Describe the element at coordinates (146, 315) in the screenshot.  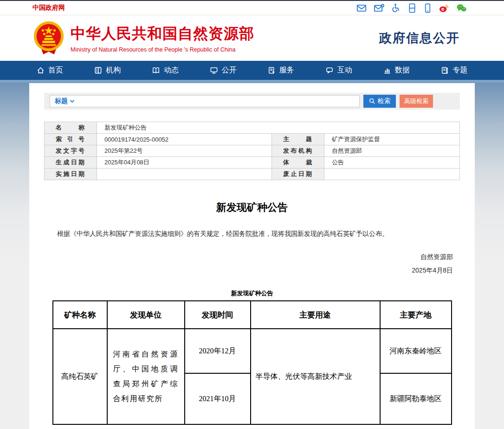
I see `header-discover-unit: 发现单位` at that location.